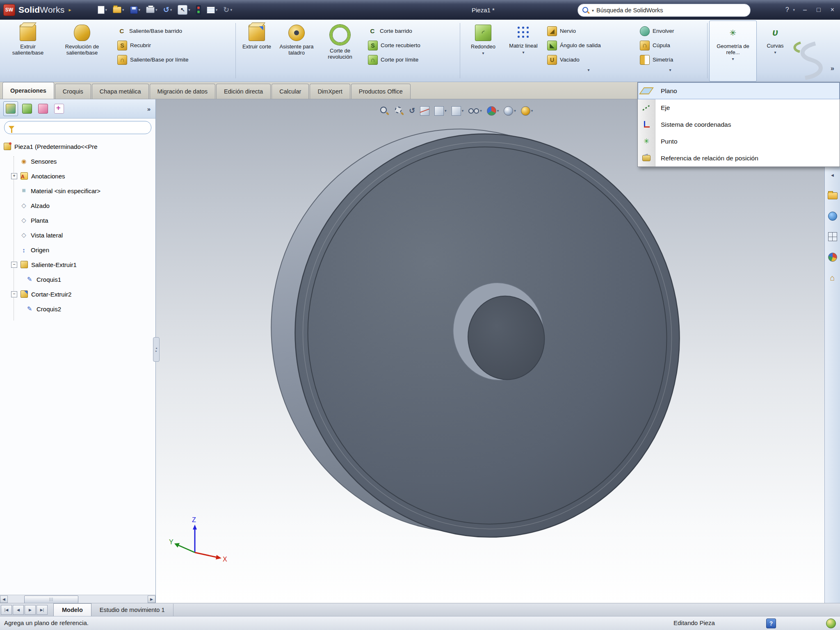 This screenshot has height=630, width=840. Describe the element at coordinates (441, 111) in the screenshot. I see `view-orientation-button: ▾` at that location.